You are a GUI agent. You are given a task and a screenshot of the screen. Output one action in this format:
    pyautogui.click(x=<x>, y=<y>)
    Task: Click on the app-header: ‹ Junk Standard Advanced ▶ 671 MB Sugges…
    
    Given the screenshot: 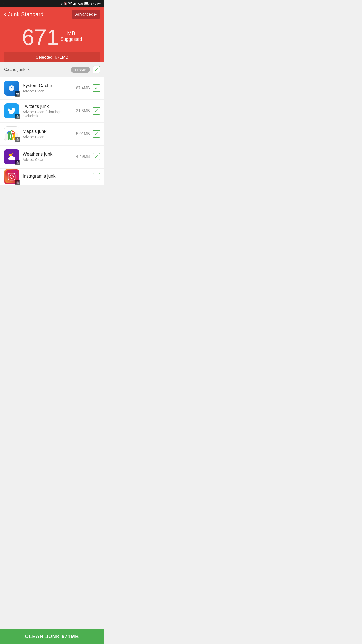 What is the action you would take?
    pyautogui.click(x=52, y=35)
    